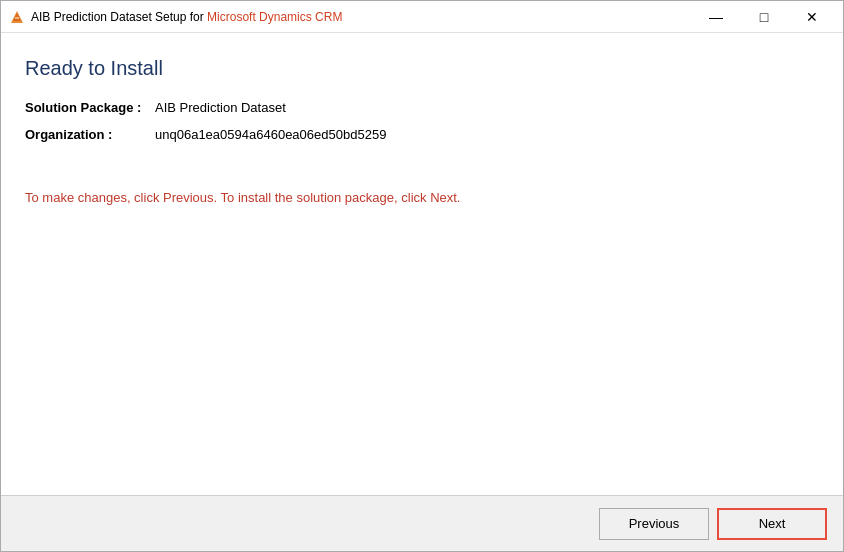 Image resolution: width=844 pixels, height=552 pixels. Describe the element at coordinates (362, 17) in the screenshot. I see `title-bar-text: AIB Prediction Dataset Setup for Microso…` at that location.